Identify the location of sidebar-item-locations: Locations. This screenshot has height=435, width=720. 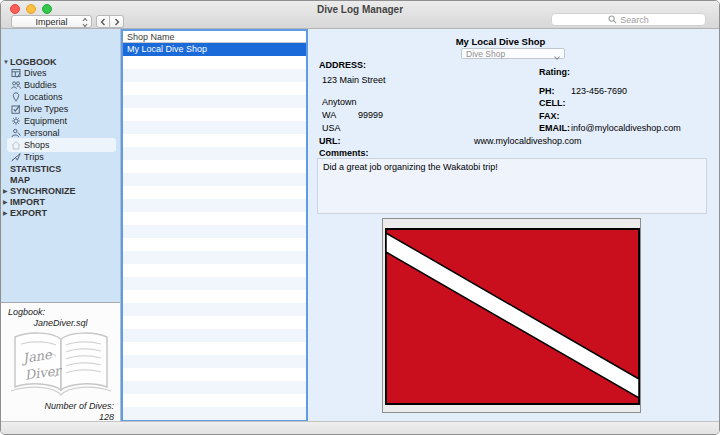
(60, 97).